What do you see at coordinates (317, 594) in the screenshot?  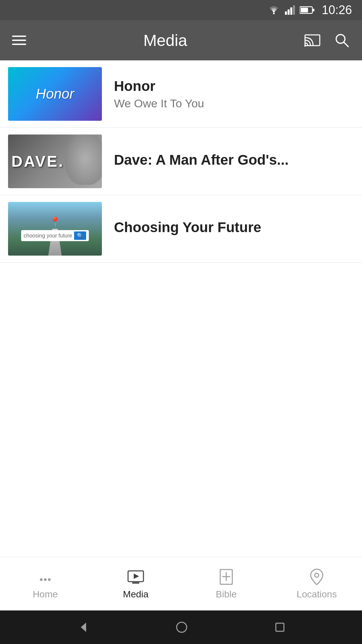 I see `nav-label-locations: Locations` at bounding box center [317, 594].